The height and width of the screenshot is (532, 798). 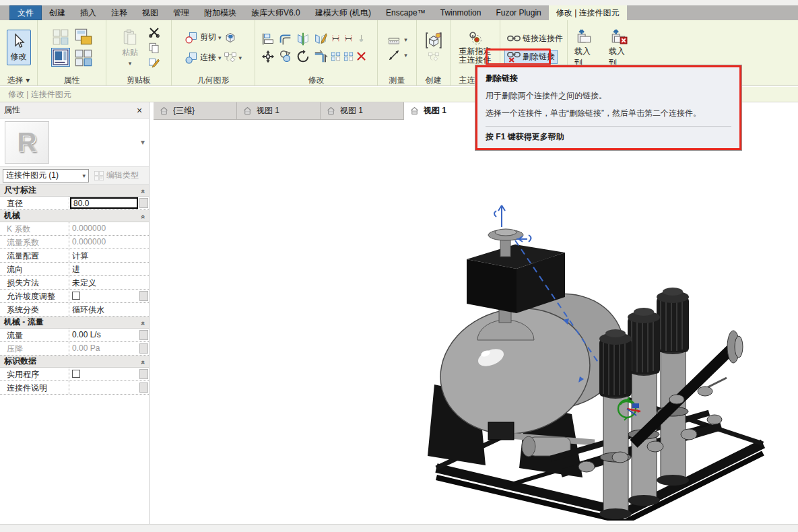 What do you see at coordinates (349, 57) in the screenshot?
I see `scale-icon` at bounding box center [349, 57].